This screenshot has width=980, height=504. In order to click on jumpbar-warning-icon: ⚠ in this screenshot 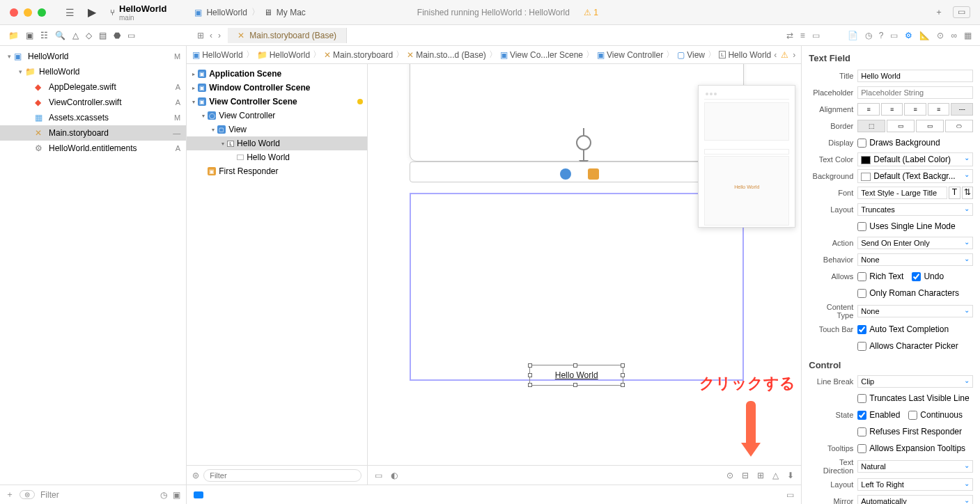, I will do `click(784, 55)`.